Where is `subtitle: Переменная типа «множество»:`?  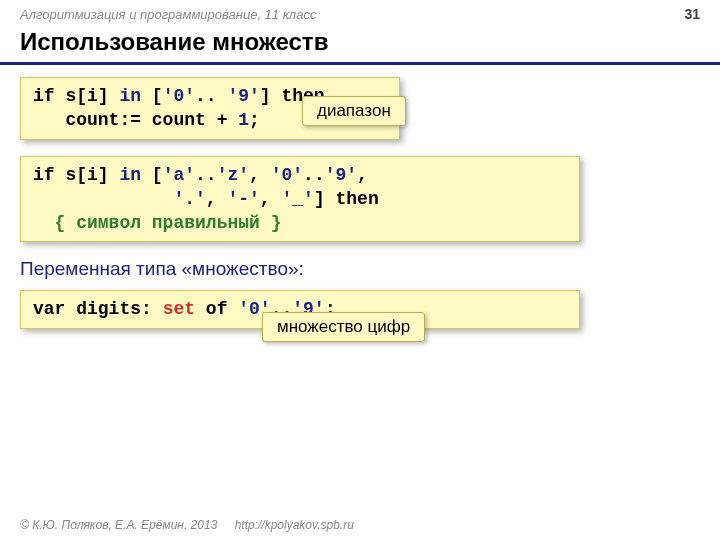
subtitle: Переменная типа «множество»: is located at coordinates (360, 269).